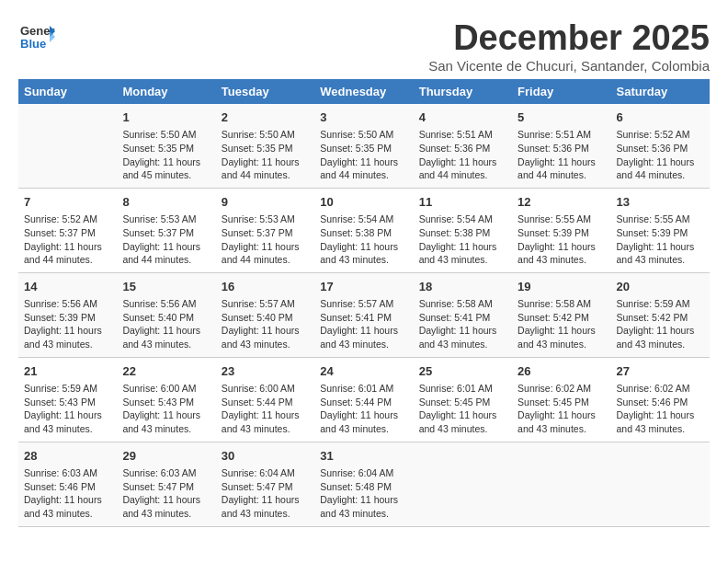  Describe the element at coordinates (265, 315) in the screenshot. I see `calendar-cell: 16Sunrise: 5:57 AM Sunset: 5:40 PM Dayli…` at that location.